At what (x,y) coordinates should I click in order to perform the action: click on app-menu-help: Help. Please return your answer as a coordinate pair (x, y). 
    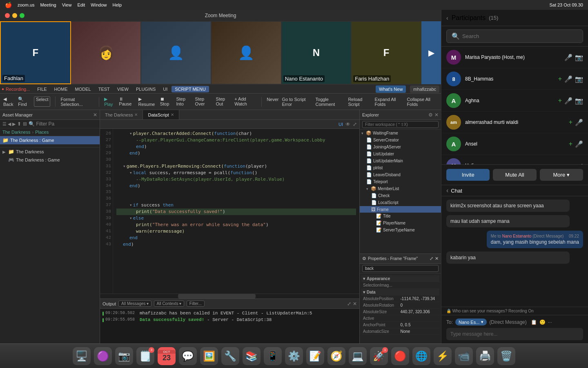
    Looking at the image, I should click on (117, 5).